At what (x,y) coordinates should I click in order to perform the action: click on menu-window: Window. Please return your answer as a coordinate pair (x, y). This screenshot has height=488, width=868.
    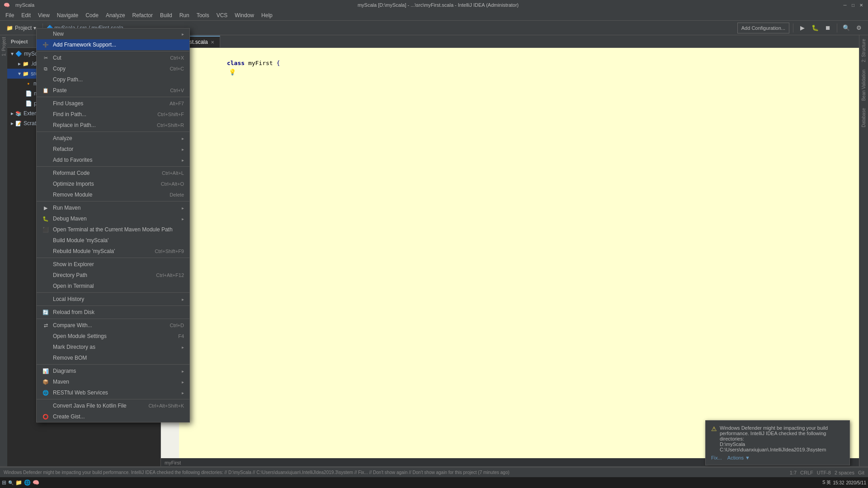
    Looking at the image, I should click on (244, 15).